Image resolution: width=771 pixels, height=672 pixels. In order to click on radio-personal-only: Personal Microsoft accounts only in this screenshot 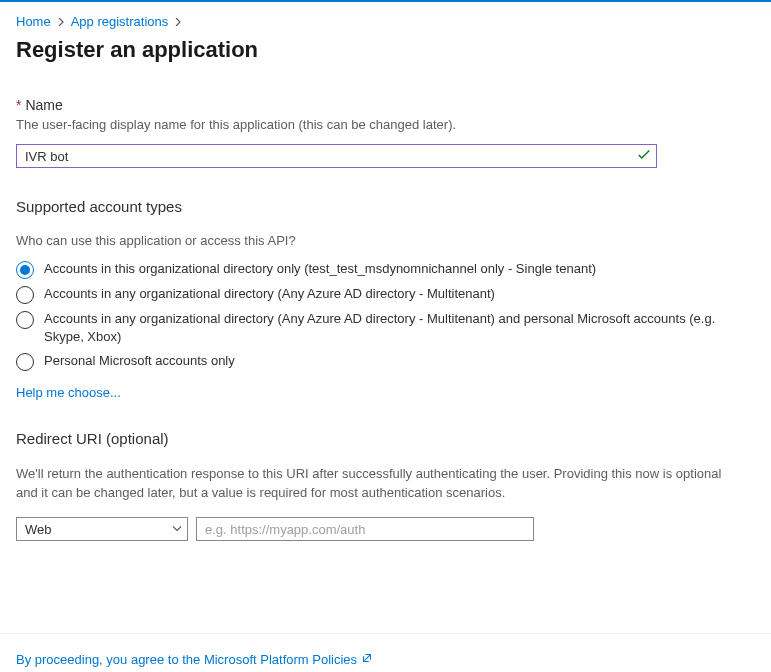, I will do `click(386, 362)`.